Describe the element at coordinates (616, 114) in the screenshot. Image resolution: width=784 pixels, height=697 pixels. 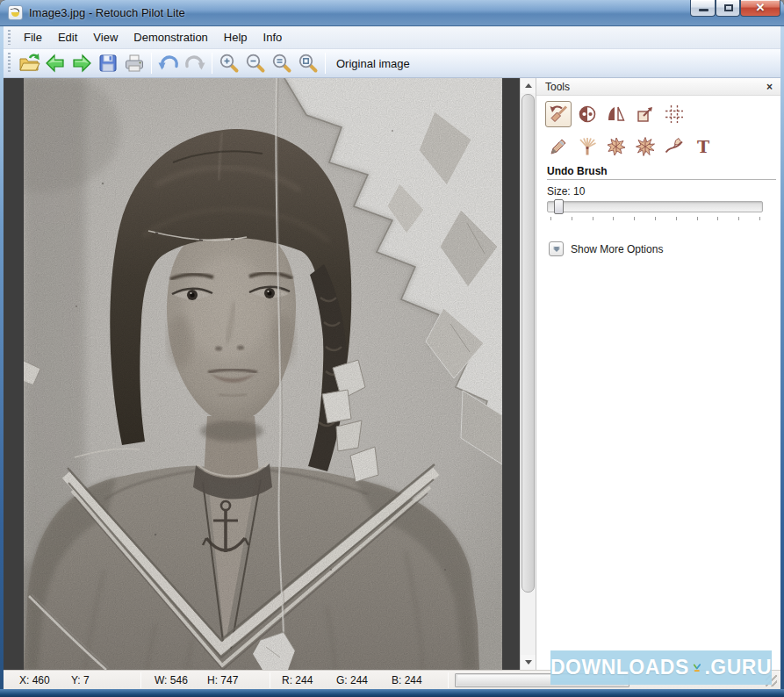
I see `mirror-icon` at that location.